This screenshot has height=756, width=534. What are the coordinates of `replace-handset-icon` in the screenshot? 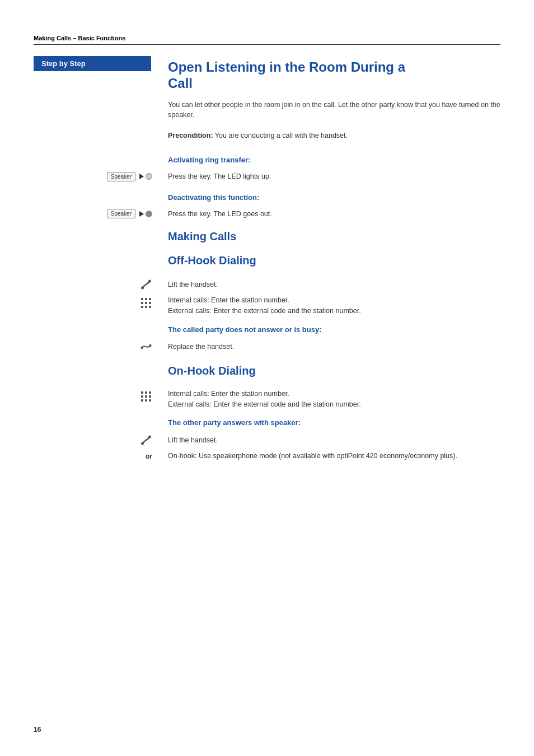 It's located at (146, 347).